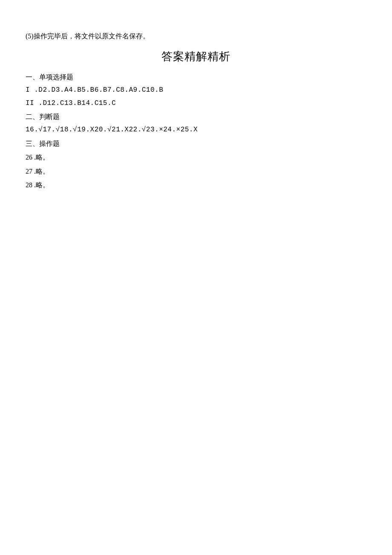 Image resolution: width=392 pixels, height=555 pixels. What do you see at coordinates (196, 130) in the screenshot?
I see `section-2-answers-line-1: 16.√17.√18.√19.X20.√21.X22.√23.×24.×25.X` at bounding box center [196, 130].